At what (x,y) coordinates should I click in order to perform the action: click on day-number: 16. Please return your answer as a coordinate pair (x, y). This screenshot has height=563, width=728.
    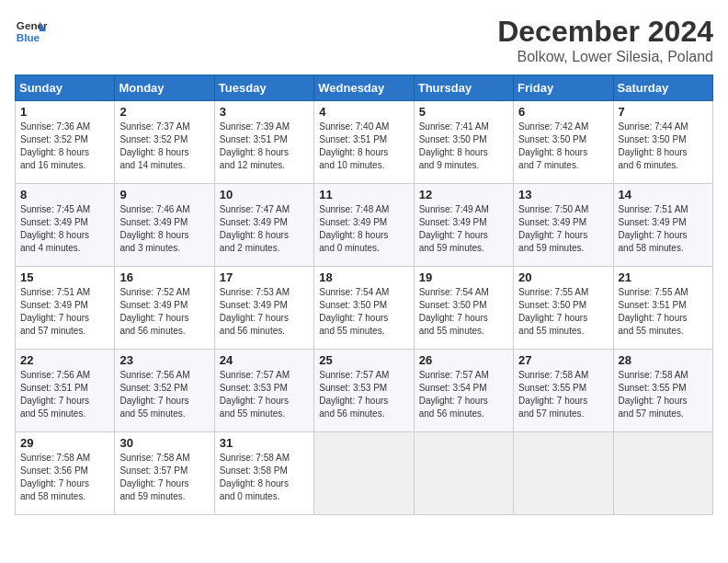
    Looking at the image, I should click on (164, 278).